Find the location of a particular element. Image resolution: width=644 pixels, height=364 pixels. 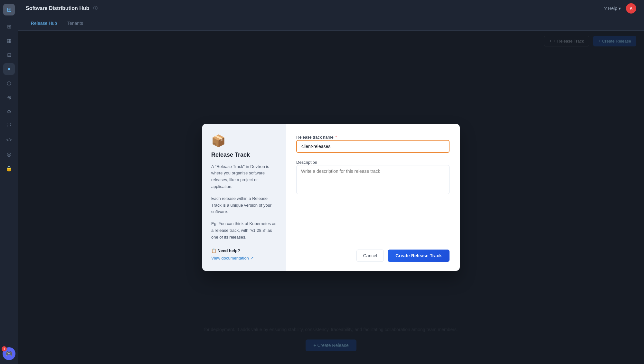

cancel-button: Cancel is located at coordinates (370, 256).